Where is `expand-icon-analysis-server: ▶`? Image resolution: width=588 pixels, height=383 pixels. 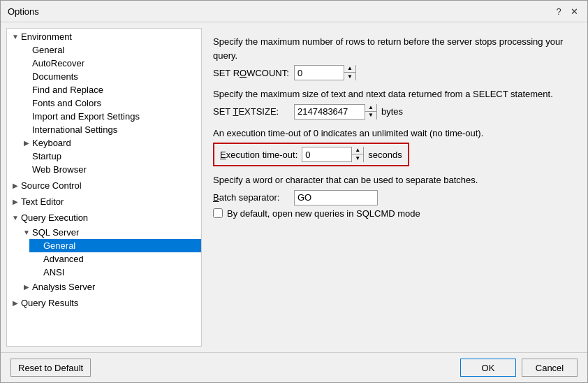
expand-icon-analysis-server: ▶ is located at coordinates (27, 287).